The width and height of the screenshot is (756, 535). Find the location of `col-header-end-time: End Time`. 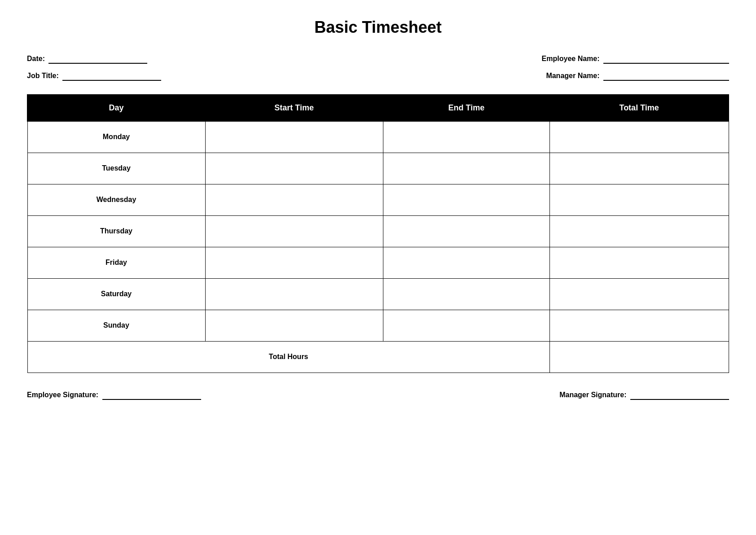

col-header-end-time: End Time is located at coordinates (466, 108).